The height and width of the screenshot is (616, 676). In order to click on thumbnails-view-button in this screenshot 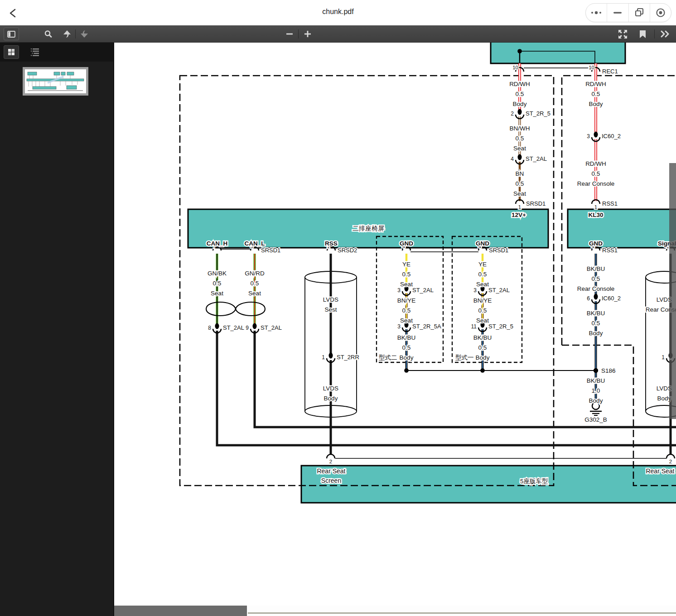, I will do `click(11, 52)`.